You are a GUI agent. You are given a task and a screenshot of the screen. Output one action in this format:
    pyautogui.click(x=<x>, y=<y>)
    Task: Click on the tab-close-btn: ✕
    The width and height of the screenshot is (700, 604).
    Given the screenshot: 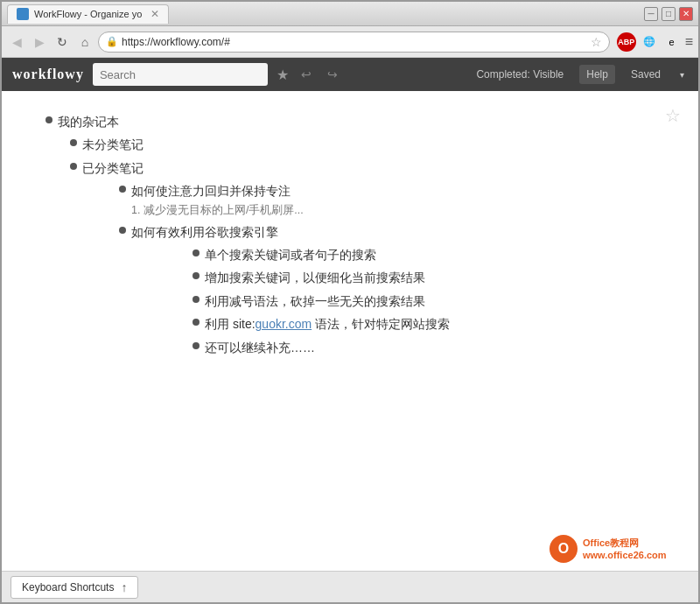 What is the action you would take?
    pyautogui.click(x=155, y=14)
    